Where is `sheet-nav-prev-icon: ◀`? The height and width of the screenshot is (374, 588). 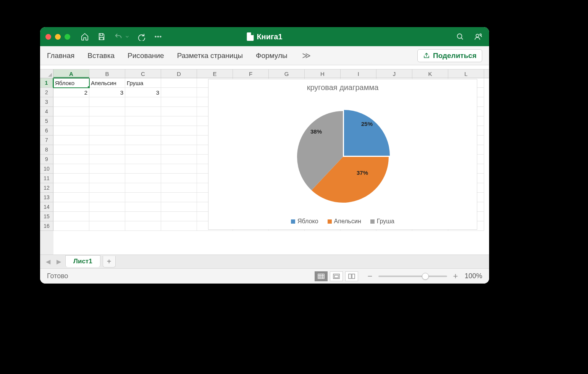 sheet-nav-prev-icon: ◀ is located at coordinates (48, 262).